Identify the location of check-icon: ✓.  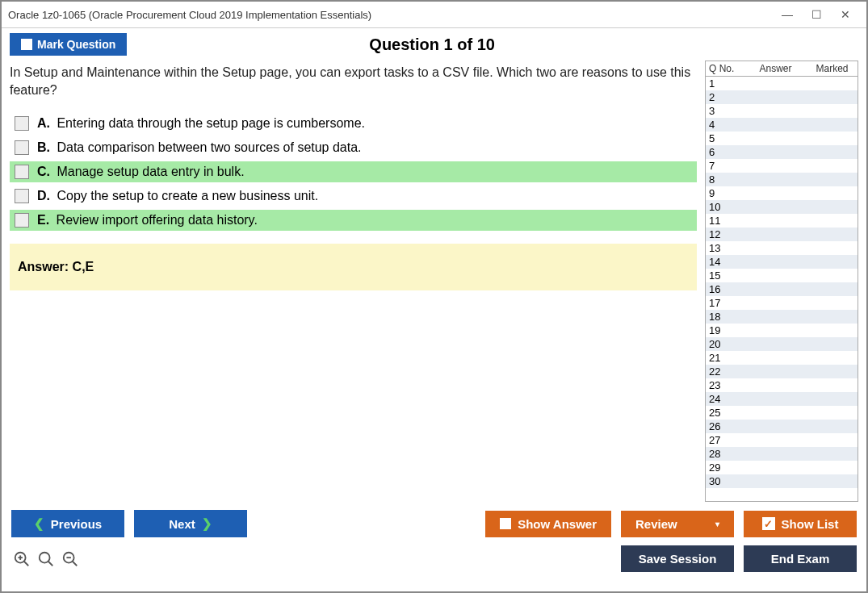
(769, 524).